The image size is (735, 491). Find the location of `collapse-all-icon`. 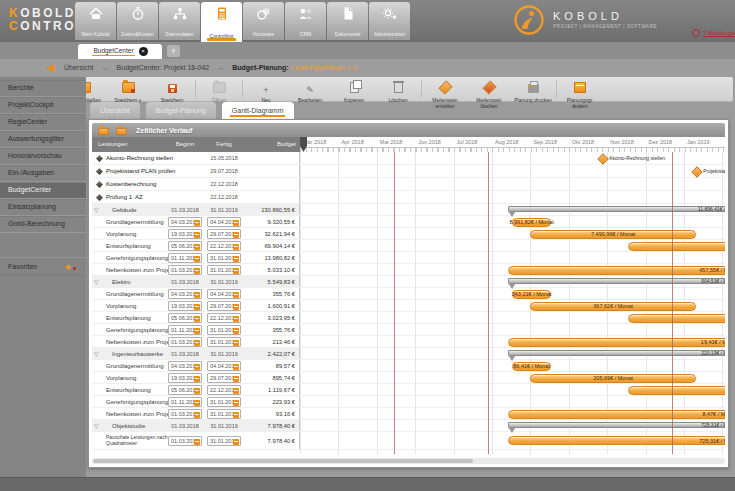

collapse-all-icon is located at coordinates (103, 130).